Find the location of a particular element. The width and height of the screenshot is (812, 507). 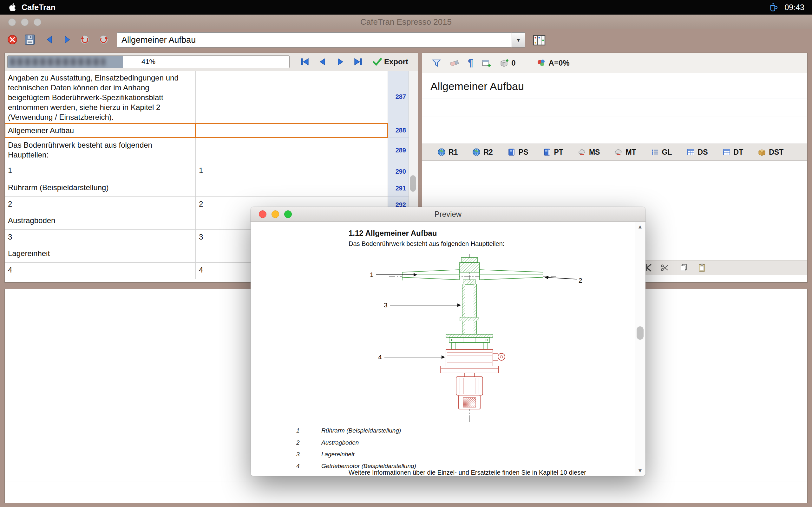

segment-number: 290 is located at coordinates (399, 172).